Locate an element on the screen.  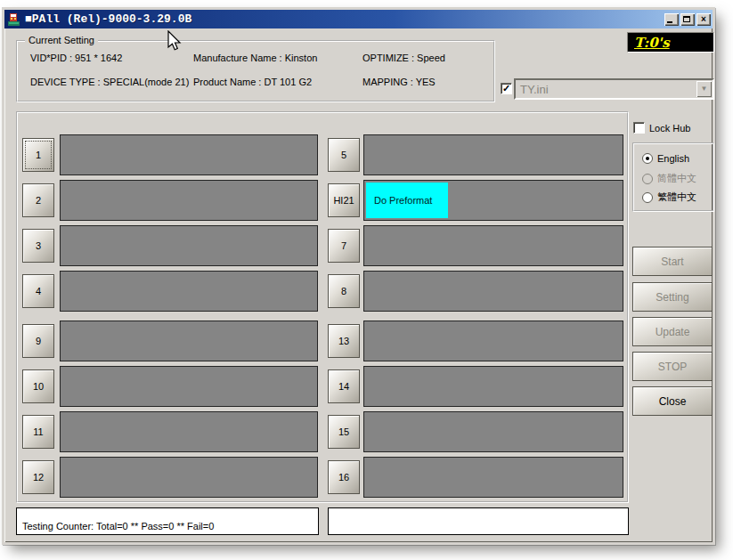
update-button: Update is located at coordinates (672, 331).